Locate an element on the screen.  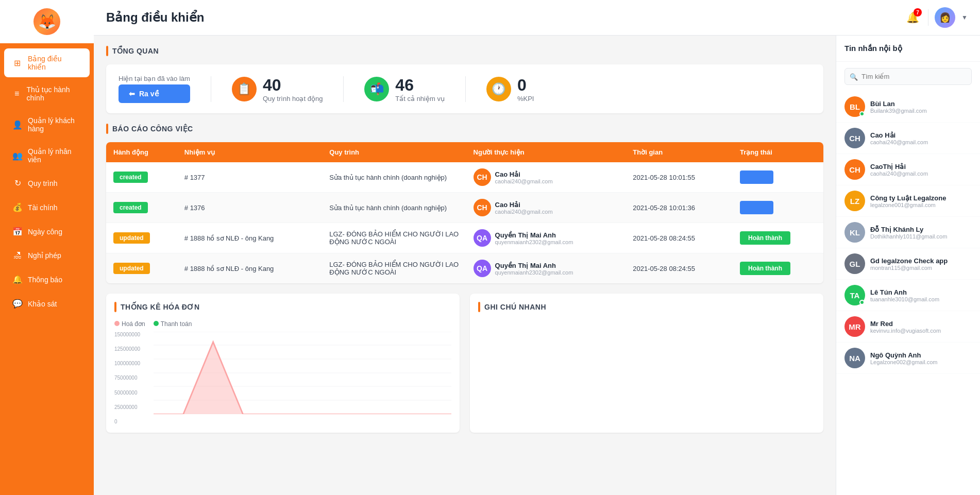
cell-status: Hoàn thành is located at coordinates (778, 269).